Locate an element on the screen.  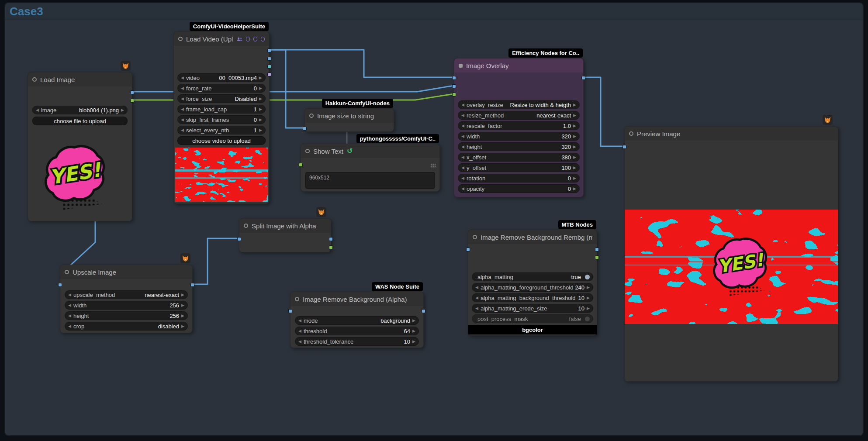
widget-width: width 320 is located at coordinates (519, 136).